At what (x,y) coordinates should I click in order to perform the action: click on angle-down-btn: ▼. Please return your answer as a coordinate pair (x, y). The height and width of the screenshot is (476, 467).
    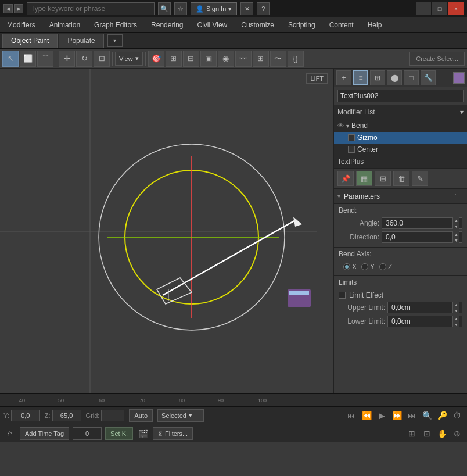
    Looking at the image, I should click on (456, 226).